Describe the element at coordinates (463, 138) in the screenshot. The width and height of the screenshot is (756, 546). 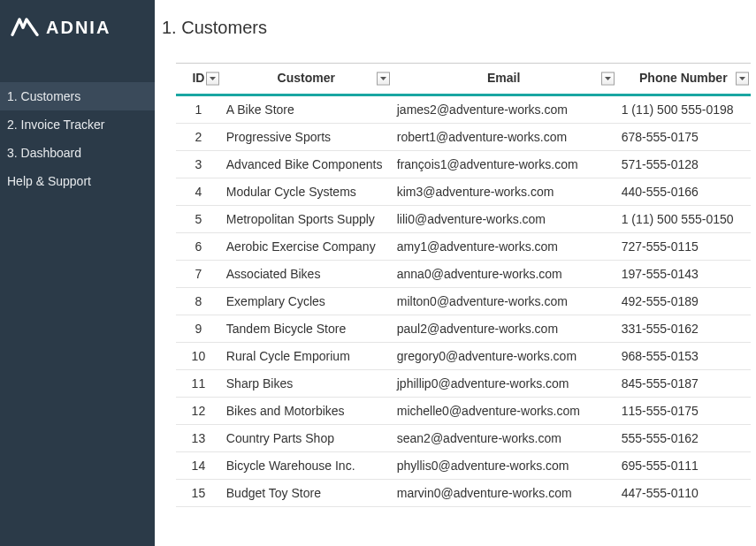
I see `table-row: 2Progressive Sportsrobert1@adventure-wor…` at that location.